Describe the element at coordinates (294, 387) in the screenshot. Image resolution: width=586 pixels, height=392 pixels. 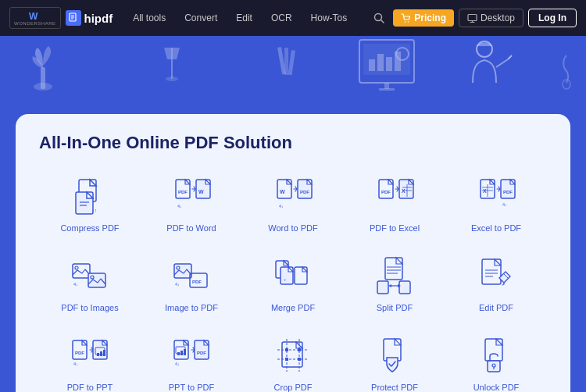
I see `tool-label: Crop PDF` at that location.